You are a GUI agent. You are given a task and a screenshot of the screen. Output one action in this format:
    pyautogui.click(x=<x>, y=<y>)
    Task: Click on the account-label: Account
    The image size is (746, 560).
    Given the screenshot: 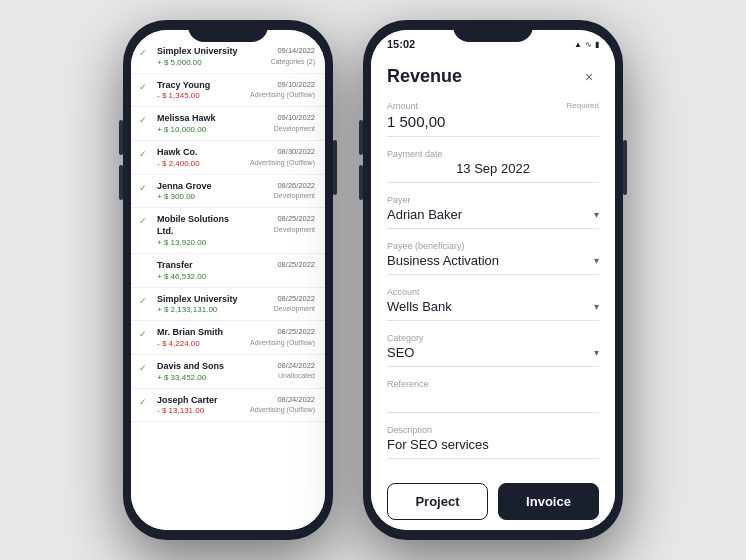 What is the action you would take?
    pyautogui.click(x=404, y=292)
    